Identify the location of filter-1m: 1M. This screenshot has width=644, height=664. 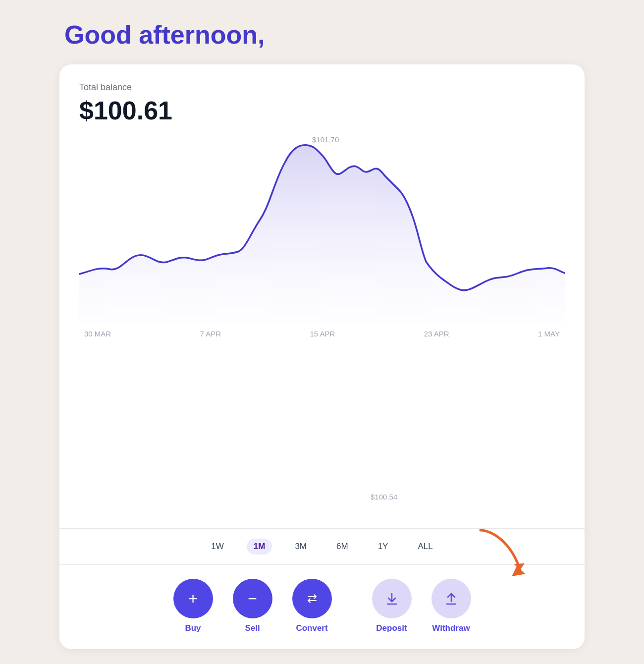
(260, 547).